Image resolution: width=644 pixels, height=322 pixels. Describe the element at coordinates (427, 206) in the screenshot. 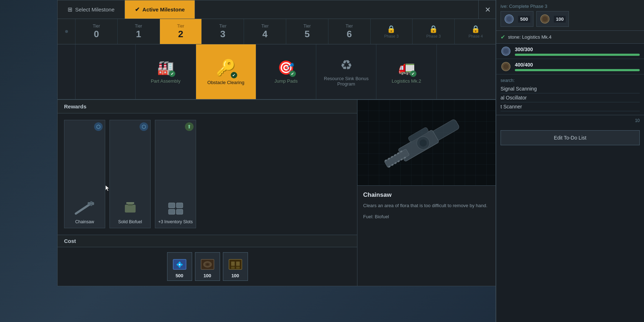

I see `item-desc: Clears an area of flora that is too diff…` at that location.